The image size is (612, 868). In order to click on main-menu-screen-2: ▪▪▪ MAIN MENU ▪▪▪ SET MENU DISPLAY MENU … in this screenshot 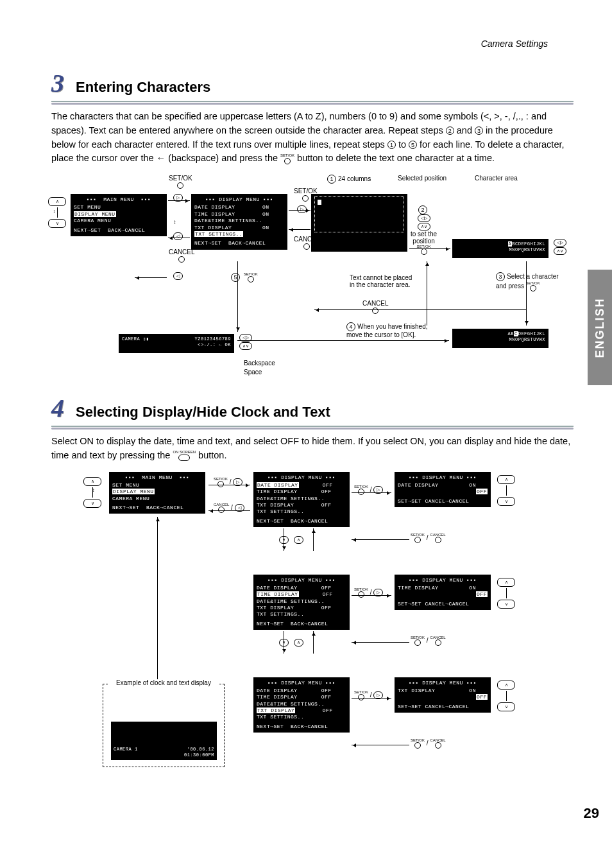, I will do `click(157, 493)`.